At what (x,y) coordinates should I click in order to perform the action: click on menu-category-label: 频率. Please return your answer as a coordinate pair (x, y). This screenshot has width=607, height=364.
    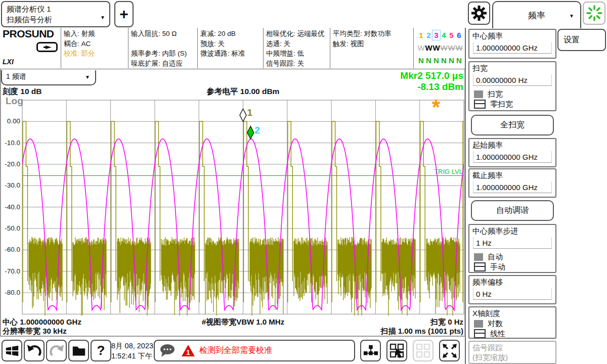
    Looking at the image, I should click on (537, 15).